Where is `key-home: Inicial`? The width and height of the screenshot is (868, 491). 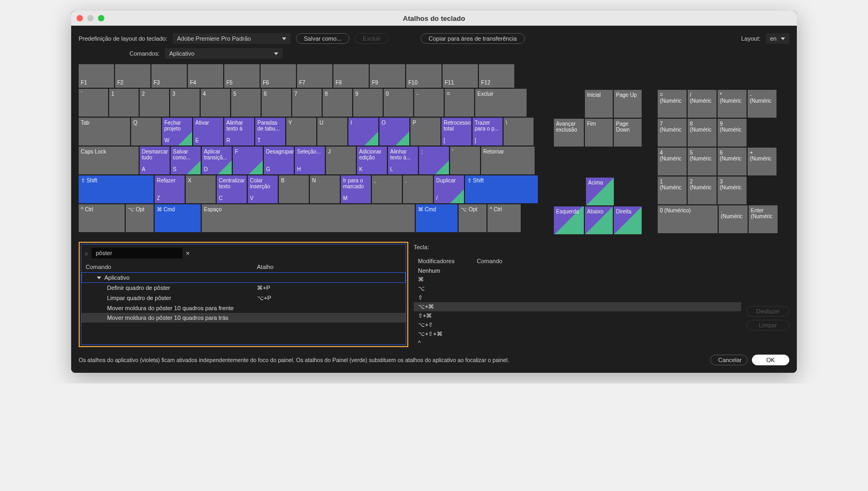
key-home: Inicial is located at coordinates (599, 104).